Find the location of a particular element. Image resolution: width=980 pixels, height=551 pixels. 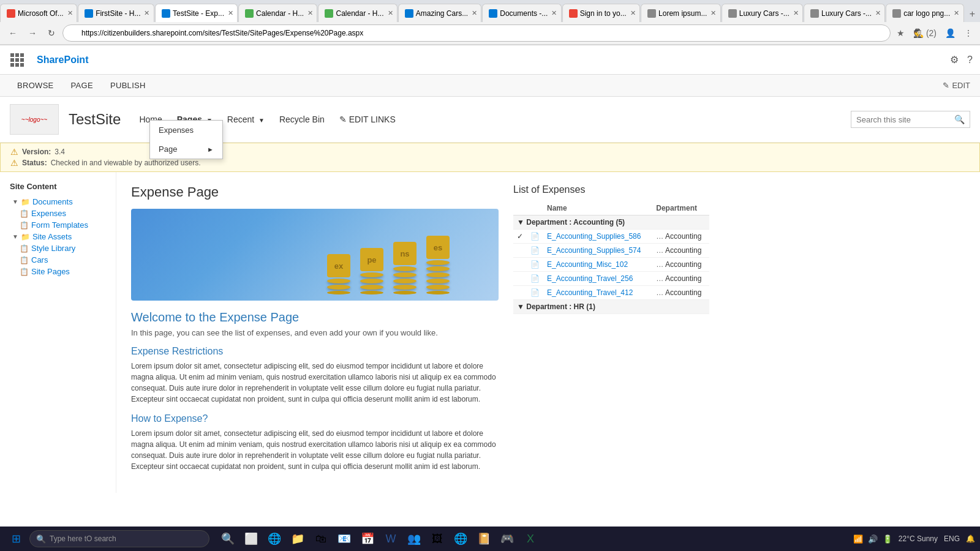

edit-button: ✎ EDIT is located at coordinates (957, 86).